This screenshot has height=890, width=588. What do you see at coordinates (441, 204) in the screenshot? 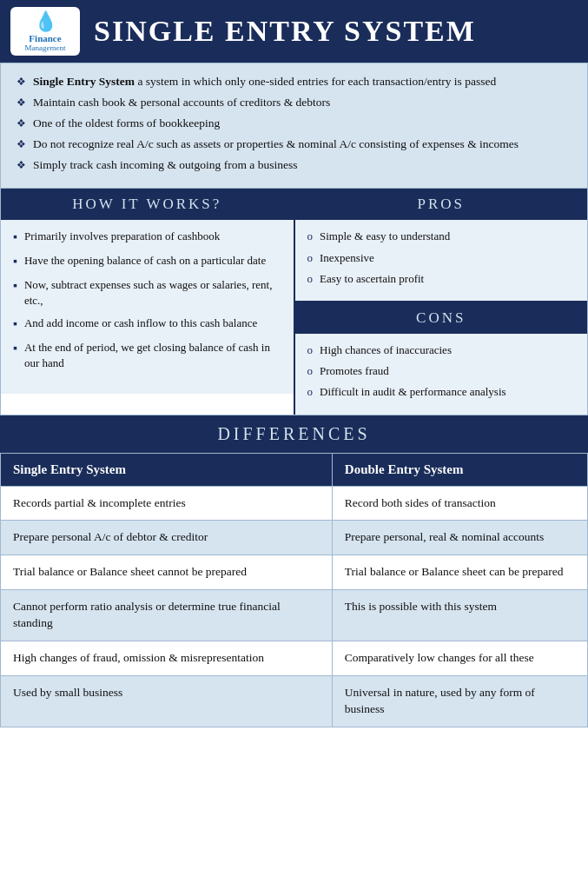
I see `pros-heading: PROS` at bounding box center [441, 204].